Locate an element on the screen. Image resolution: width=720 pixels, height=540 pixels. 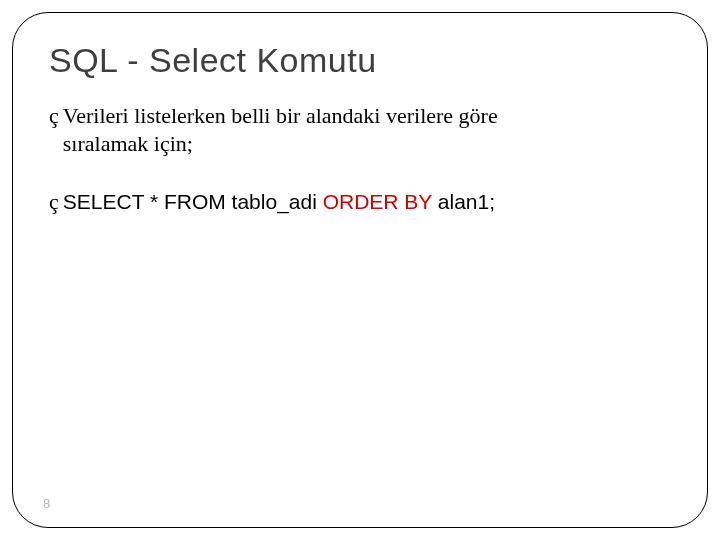
sql-star-from: * FROM is located at coordinates (188, 202).